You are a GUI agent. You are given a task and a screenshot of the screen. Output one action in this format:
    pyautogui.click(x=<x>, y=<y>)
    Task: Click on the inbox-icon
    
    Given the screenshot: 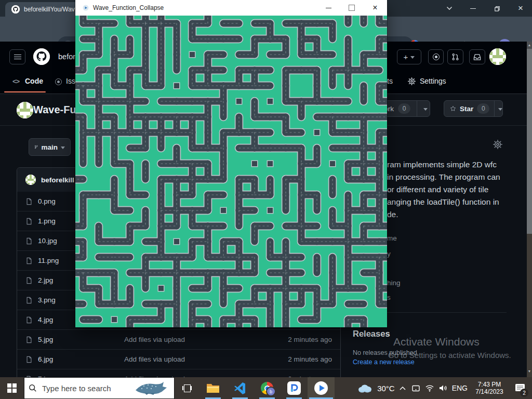 What is the action you would take?
    pyautogui.click(x=477, y=57)
    